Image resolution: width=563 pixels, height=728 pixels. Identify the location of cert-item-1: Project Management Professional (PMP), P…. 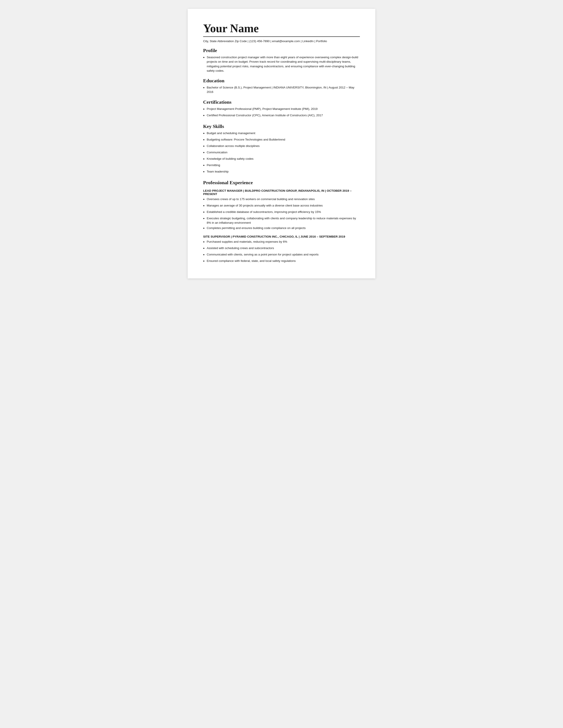
(262, 109).